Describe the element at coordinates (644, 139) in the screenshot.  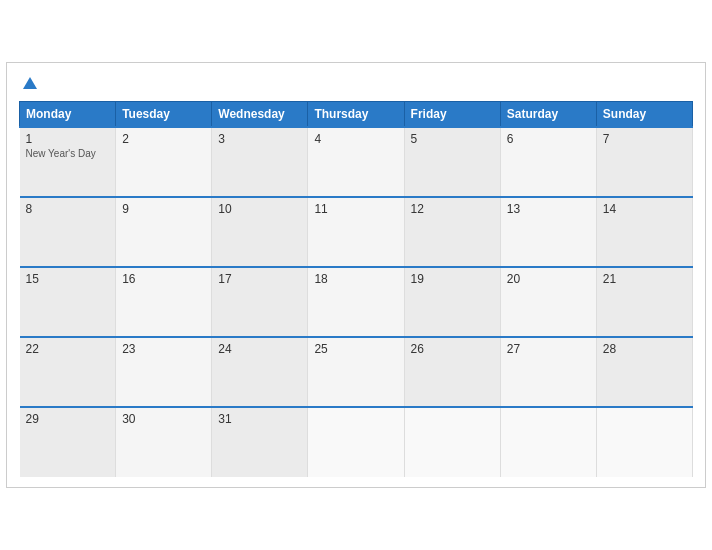
I see `day-number: 7` at that location.